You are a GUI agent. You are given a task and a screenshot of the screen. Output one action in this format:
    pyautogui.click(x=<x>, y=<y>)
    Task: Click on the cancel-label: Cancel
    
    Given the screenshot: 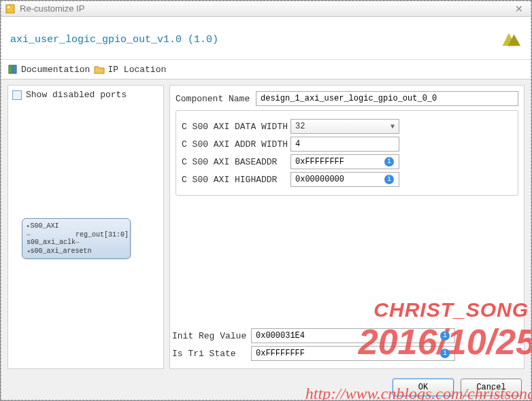 What is the action you would take?
    pyautogui.click(x=491, y=387)
    